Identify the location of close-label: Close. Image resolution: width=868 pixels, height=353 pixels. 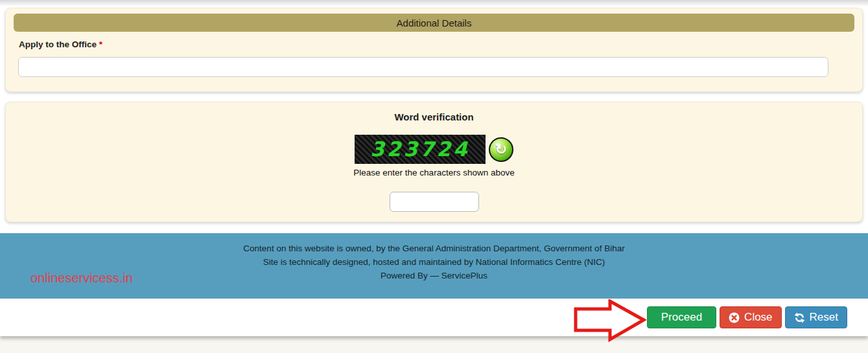
(758, 317).